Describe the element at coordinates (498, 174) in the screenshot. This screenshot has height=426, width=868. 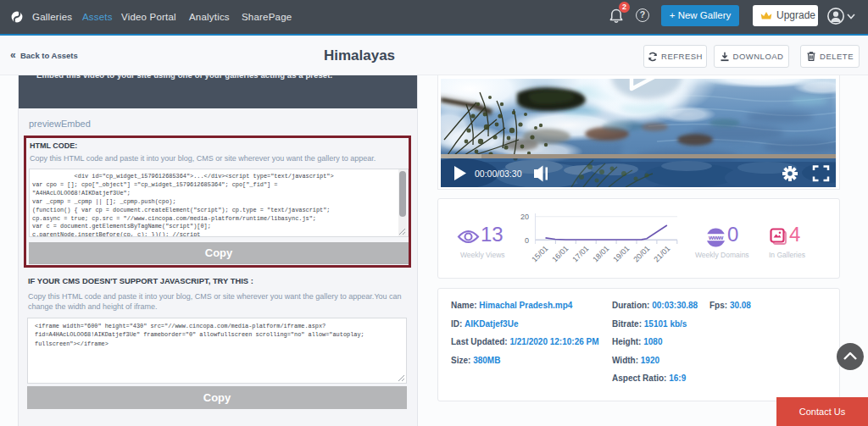
I see `svg-text: 00:00/03:30` at that location.